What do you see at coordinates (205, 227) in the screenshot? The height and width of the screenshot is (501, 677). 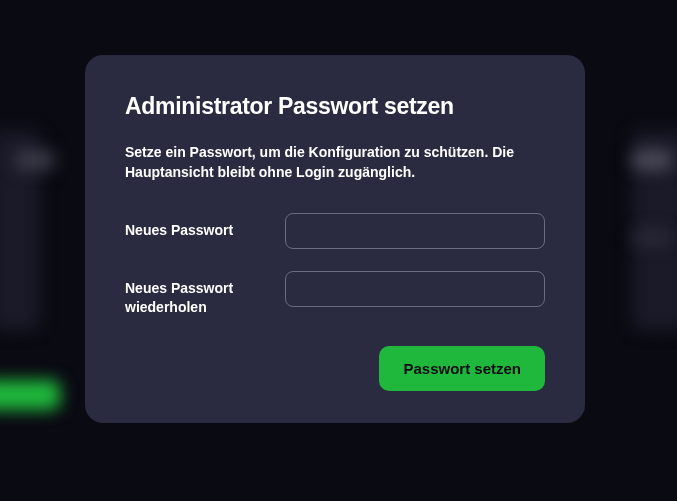 I see `new-password-label: Neues Passwort` at bounding box center [205, 227].